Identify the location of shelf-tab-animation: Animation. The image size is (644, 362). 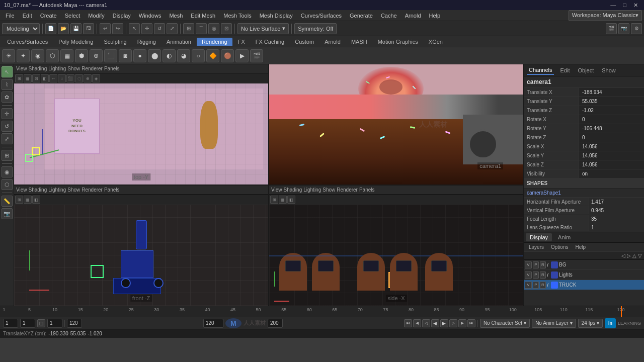
(179, 42).